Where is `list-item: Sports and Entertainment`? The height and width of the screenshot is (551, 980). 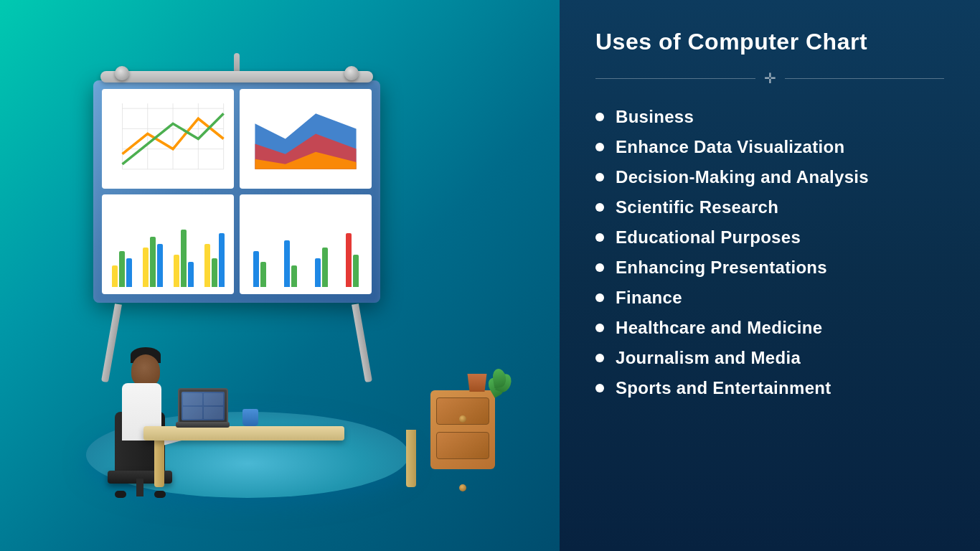 list-item: Sports and Entertainment is located at coordinates (770, 388).